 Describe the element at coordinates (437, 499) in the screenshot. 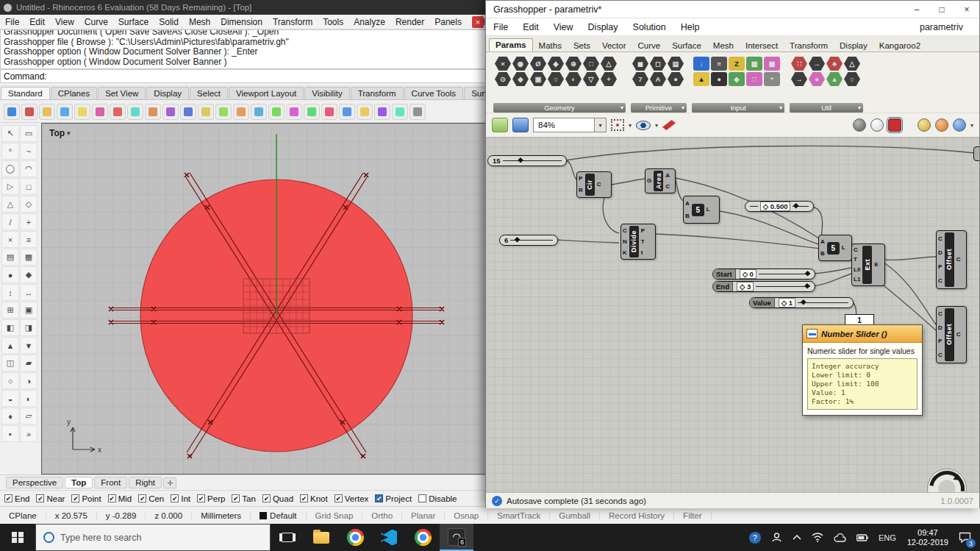

I see `osnap-disable: Disable` at that location.